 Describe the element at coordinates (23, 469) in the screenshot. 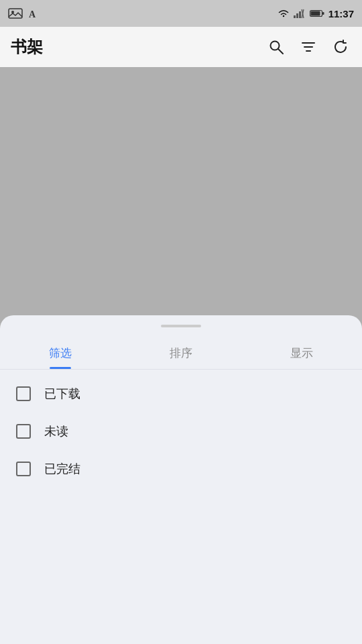

I see `checkbox-completed` at that location.